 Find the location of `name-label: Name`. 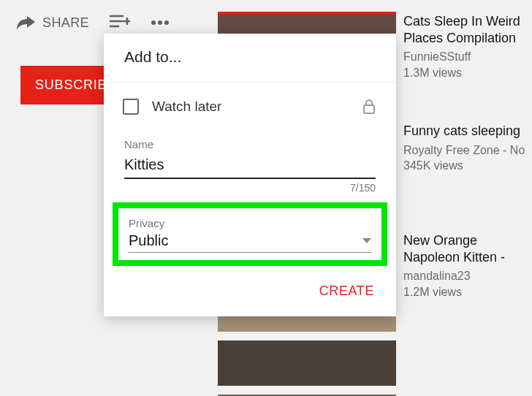

name-label: Name is located at coordinates (250, 145).